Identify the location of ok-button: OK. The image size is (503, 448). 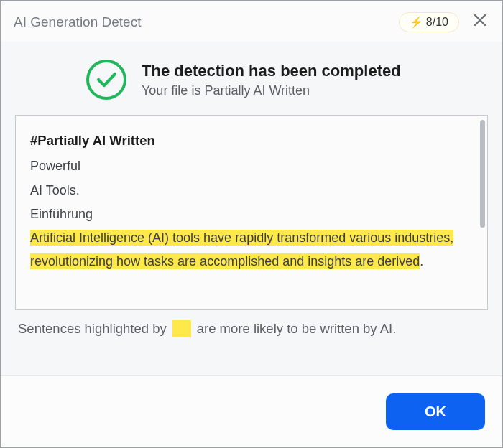
(435, 412).